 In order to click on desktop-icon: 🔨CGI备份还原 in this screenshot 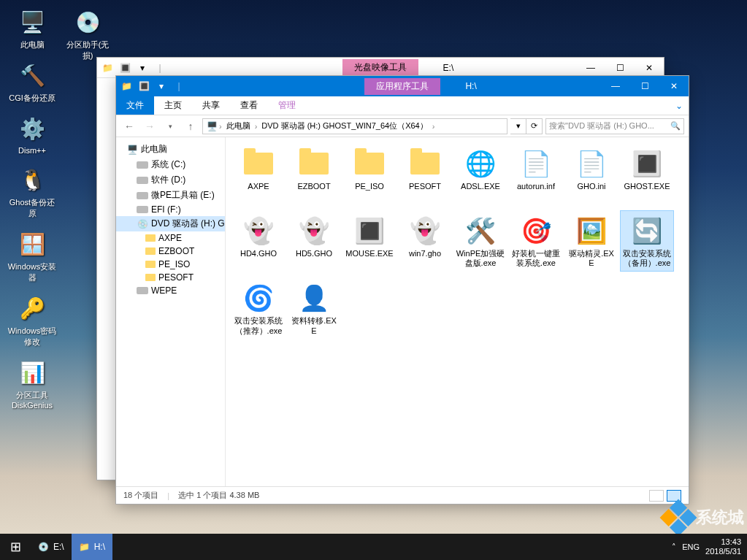, I will do `click(32, 82)`.